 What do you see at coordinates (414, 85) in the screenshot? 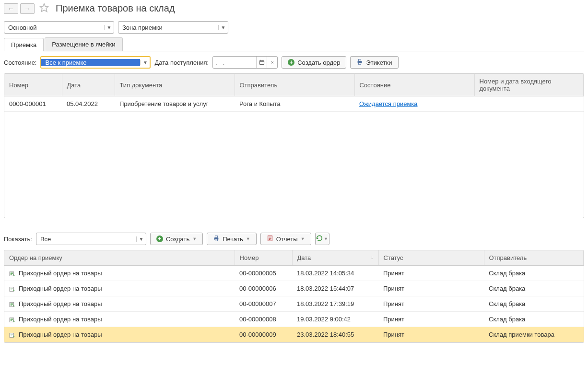
I see `col-state: Состояние` at bounding box center [414, 85].